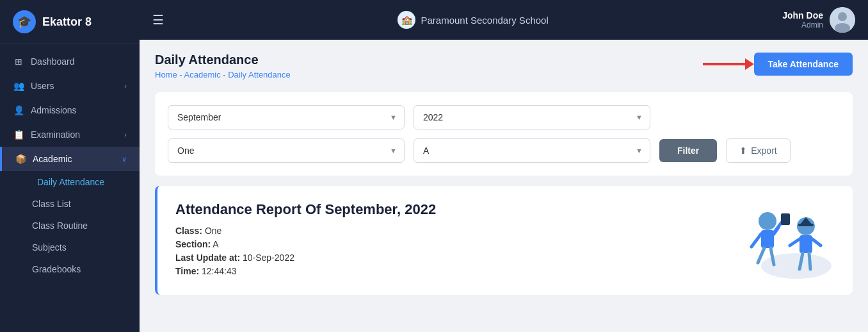  What do you see at coordinates (803, 15) in the screenshot?
I see `user-name: John Doe` at bounding box center [803, 15].